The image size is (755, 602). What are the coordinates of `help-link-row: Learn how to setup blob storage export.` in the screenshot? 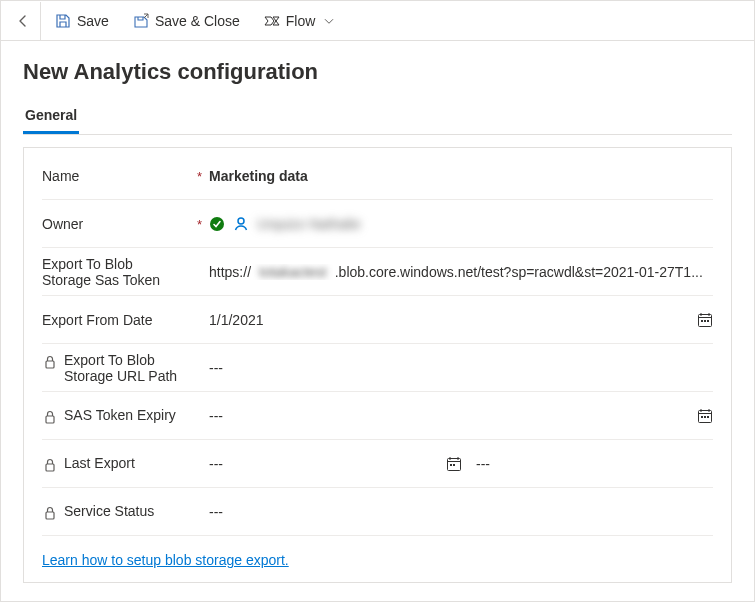 It's located at (378, 552).